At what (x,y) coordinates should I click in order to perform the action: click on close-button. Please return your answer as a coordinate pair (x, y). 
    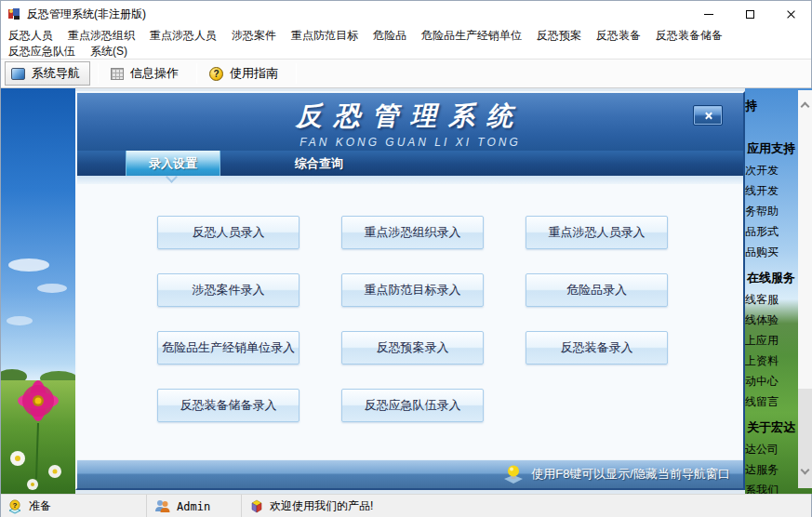
    Looking at the image, I should click on (791, 14).